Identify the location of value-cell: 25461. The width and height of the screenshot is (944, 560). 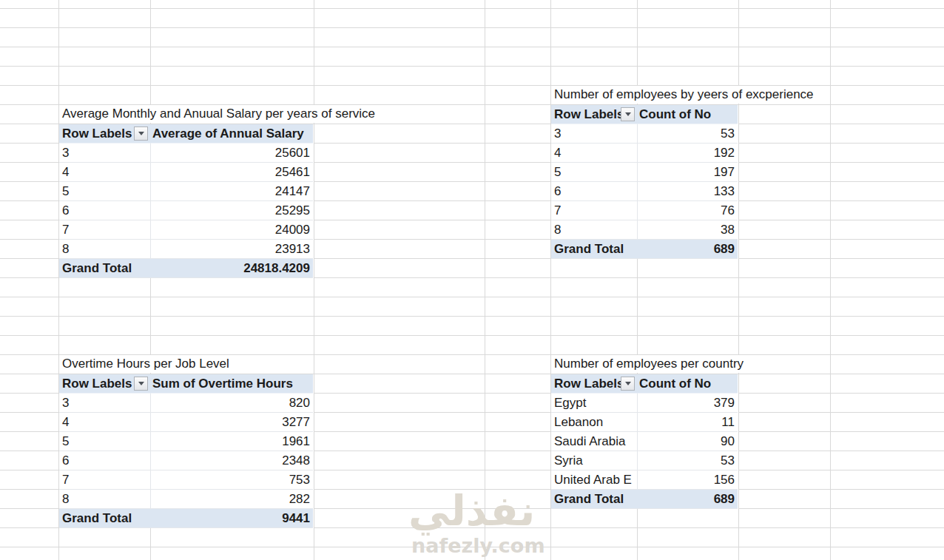
(232, 172).